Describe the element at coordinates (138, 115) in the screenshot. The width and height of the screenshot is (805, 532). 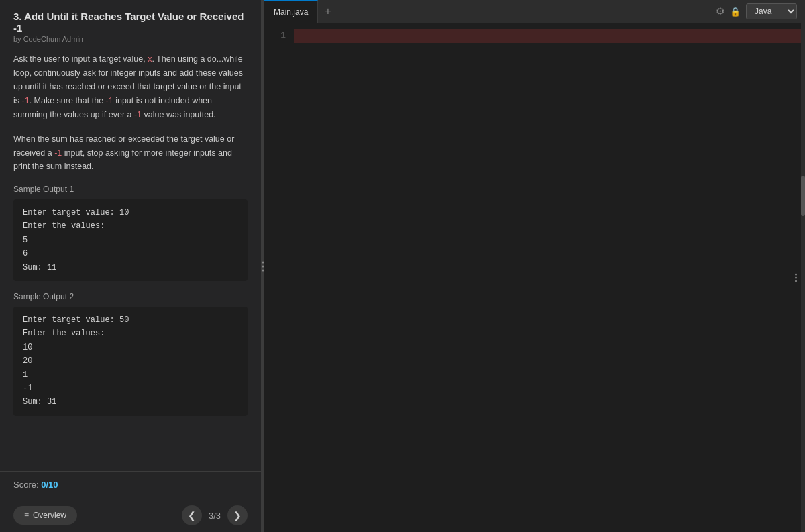
I see `highlight-neg1c: -1` at that location.